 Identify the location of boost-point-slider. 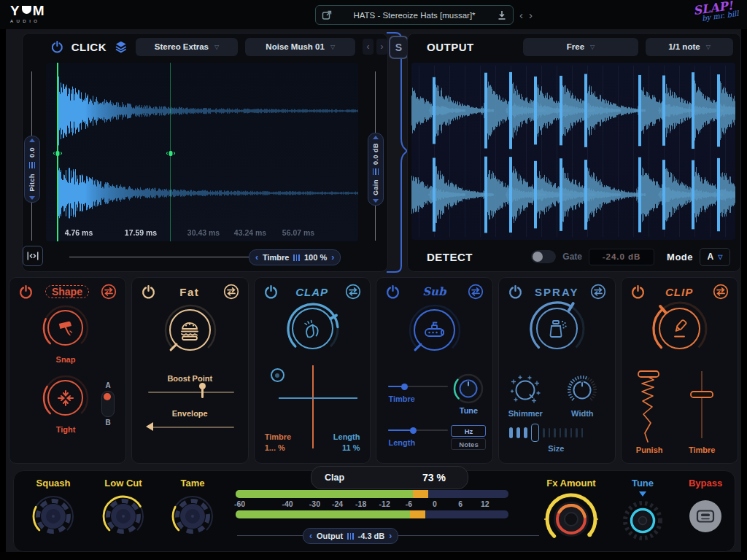
(191, 392).